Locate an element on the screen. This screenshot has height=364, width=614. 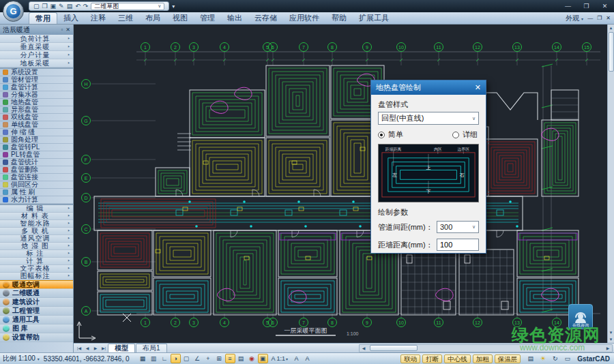
annotation-scale-button: A 1:1▾ is located at coordinates (280, 359).